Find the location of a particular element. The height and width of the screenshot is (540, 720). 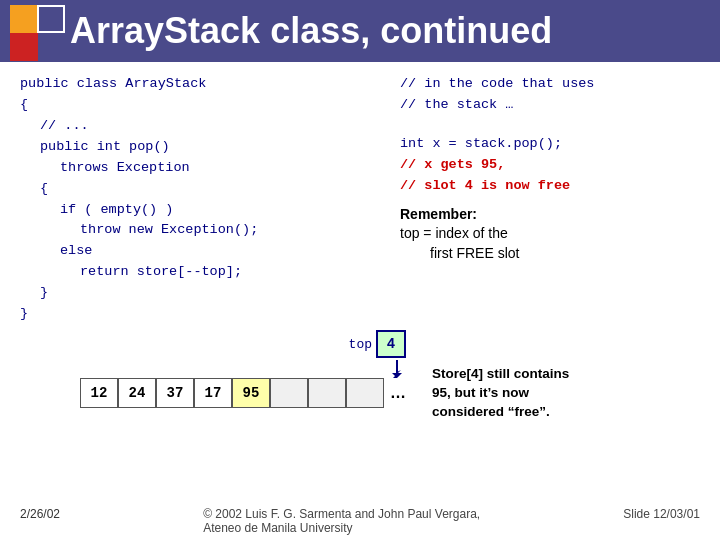

annotation-comment1: // in the code that uses is located at coordinates (550, 84).